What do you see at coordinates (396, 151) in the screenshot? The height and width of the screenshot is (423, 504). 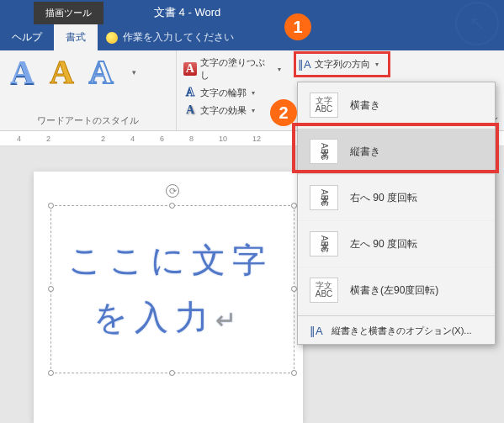 I see `dropdown-item-vertical: 文字ABC 縦書き` at bounding box center [396, 151].